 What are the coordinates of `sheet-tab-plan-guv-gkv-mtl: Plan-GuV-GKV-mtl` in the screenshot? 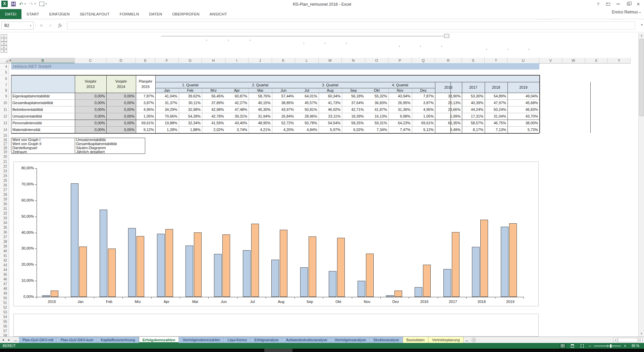 It's located at (38, 340).